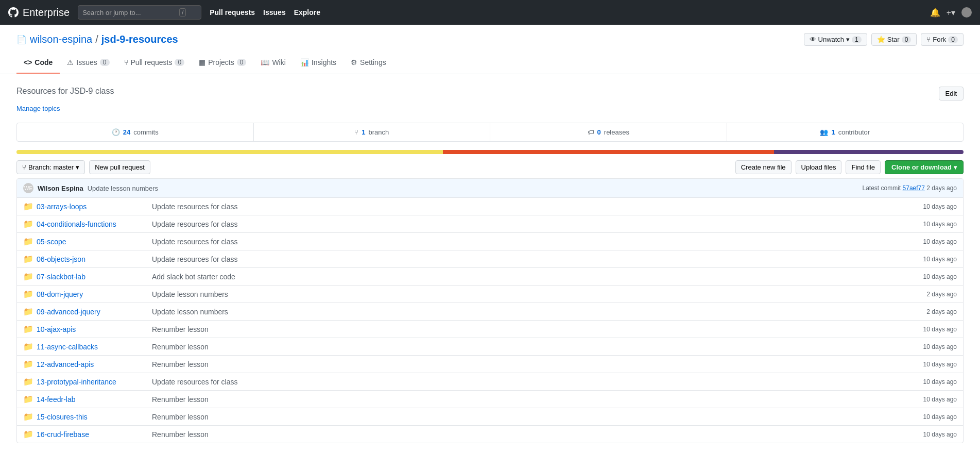 The height and width of the screenshot is (453, 980). Describe the element at coordinates (835, 39) in the screenshot. I see `watch-button: 👁 Unwatch ▾ 1` at that location.